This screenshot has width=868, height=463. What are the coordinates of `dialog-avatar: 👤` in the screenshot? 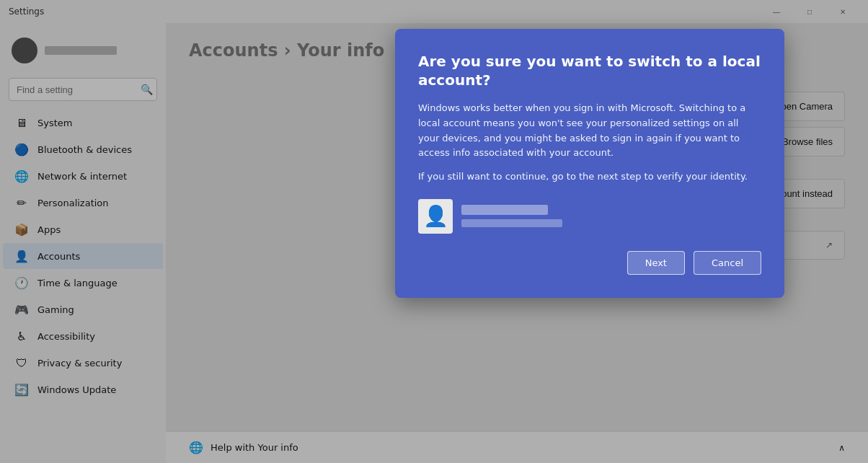 It's located at (435, 216).